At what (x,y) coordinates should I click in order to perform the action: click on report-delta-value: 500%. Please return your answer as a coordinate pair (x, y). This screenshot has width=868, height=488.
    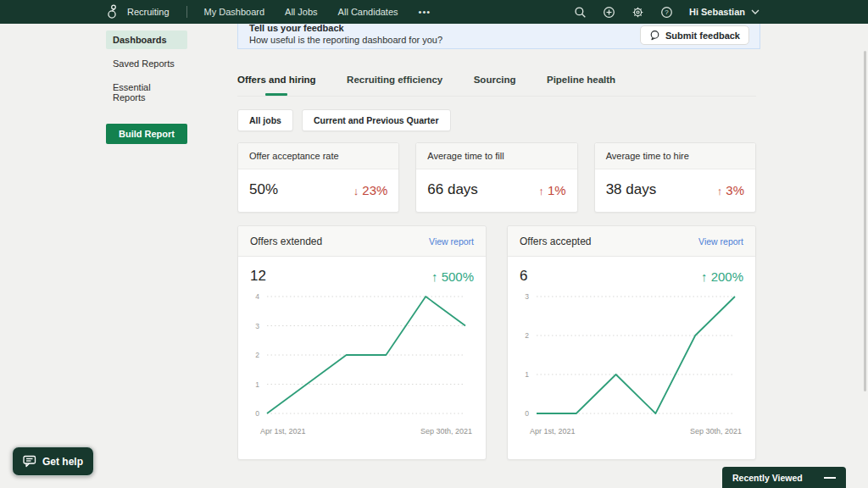
    Looking at the image, I should click on (458, 276).